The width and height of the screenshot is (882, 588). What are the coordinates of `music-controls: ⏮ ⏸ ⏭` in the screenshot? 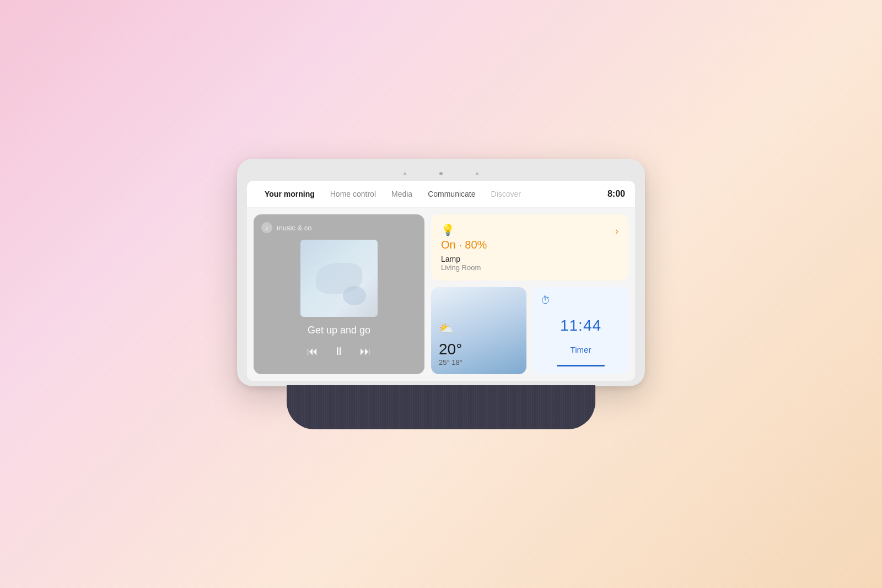 It's located at (339, 352).